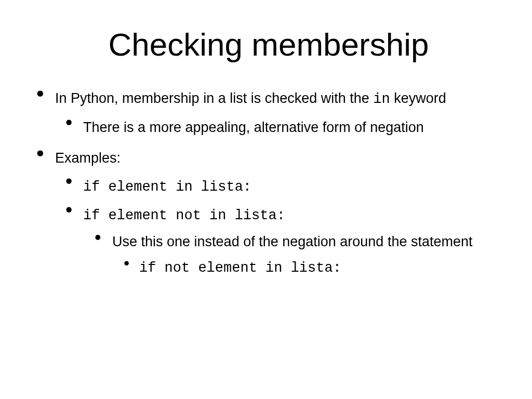 This screenshot has width=532, height=399. I want to click on bullet-list-level2: There is a more appealing, alternative f…, so click(283, 127).